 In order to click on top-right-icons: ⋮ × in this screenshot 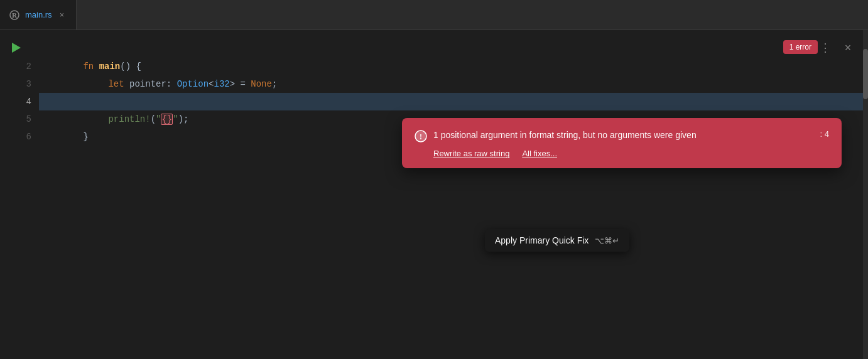, I will do `click(837, 48)`.